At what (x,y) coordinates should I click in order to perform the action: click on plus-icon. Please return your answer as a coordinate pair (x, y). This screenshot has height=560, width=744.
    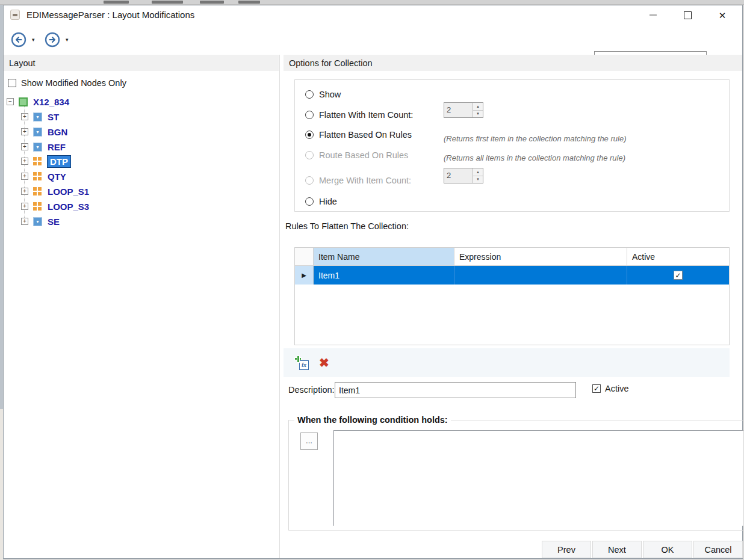
    Looking at the image, I should click on (298, 359).